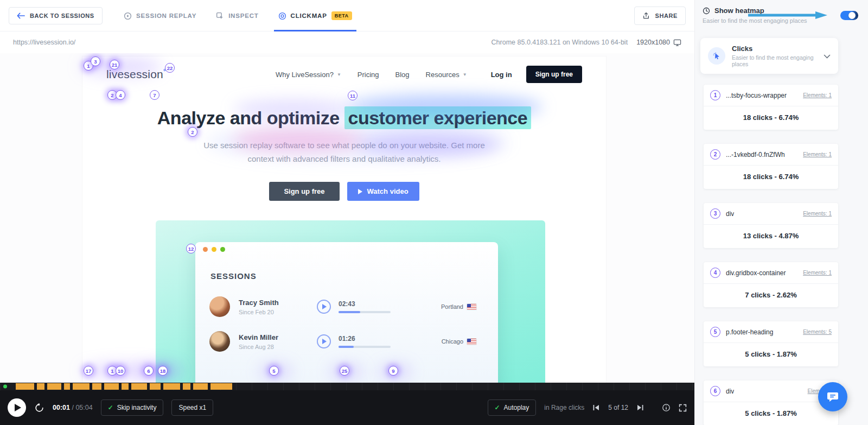 This screenshot has width=868, height=425. Describe the element at coordinates (73, 408) in the screenshot. I see `playback-time: 00:01 / 05:04` at that location.